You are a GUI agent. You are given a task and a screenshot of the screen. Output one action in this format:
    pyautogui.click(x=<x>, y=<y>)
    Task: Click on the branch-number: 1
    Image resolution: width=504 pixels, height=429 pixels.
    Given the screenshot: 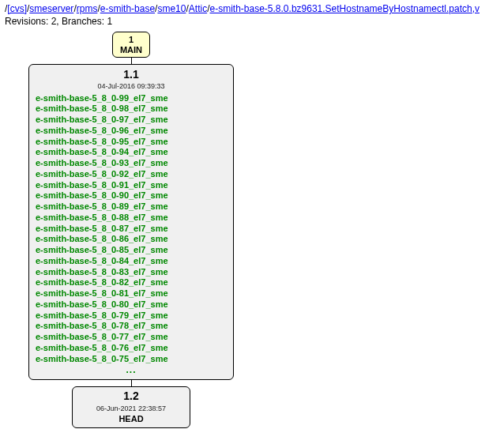 What is the action you would take?
    pyautogui.click(x=131, y=40)
    